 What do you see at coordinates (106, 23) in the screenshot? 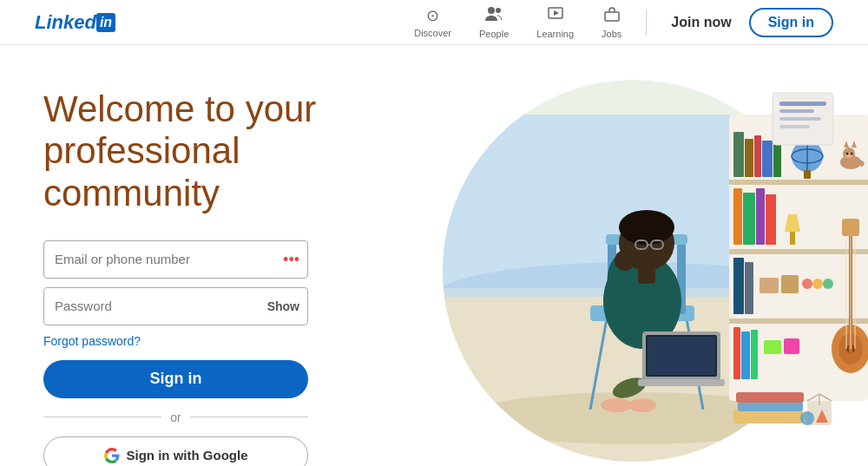
I see `logo-in-text: in` at bounding box center [106, 23].